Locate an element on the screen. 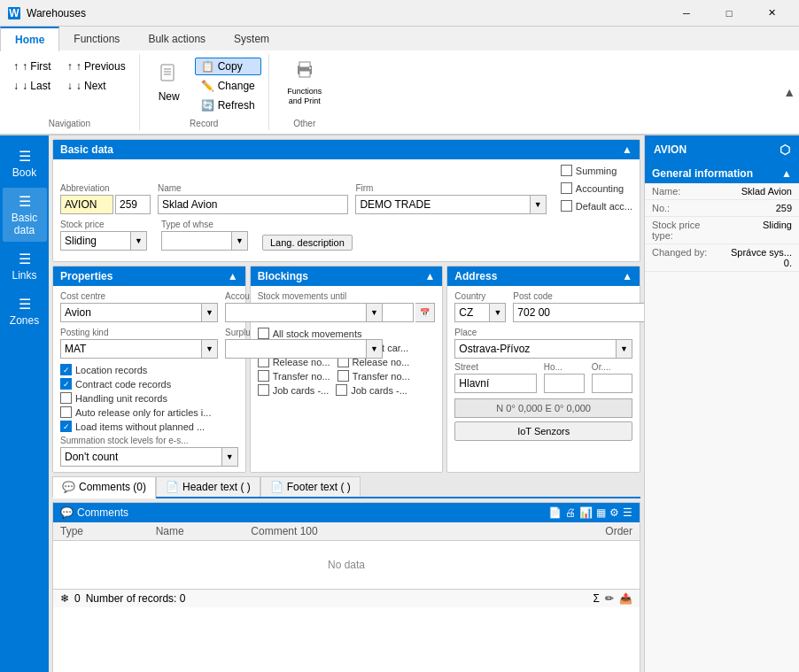 The width and height of the screenshot is (799, 672). prev-btn: ↑ ↑ Previous is located at coordinates (97, 66).